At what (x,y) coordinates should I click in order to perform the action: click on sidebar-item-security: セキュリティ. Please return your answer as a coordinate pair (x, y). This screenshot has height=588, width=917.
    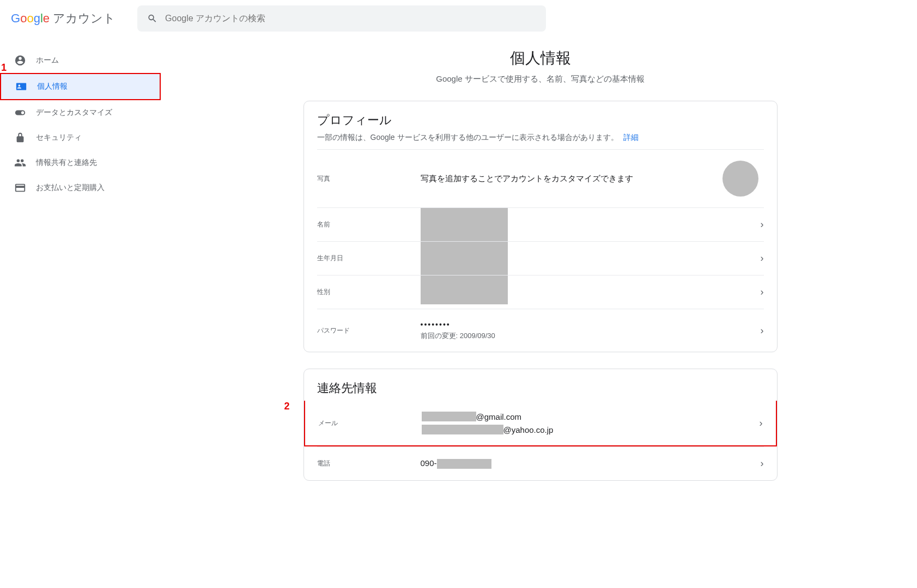
    Looking at the image, I should click on (79, 138).